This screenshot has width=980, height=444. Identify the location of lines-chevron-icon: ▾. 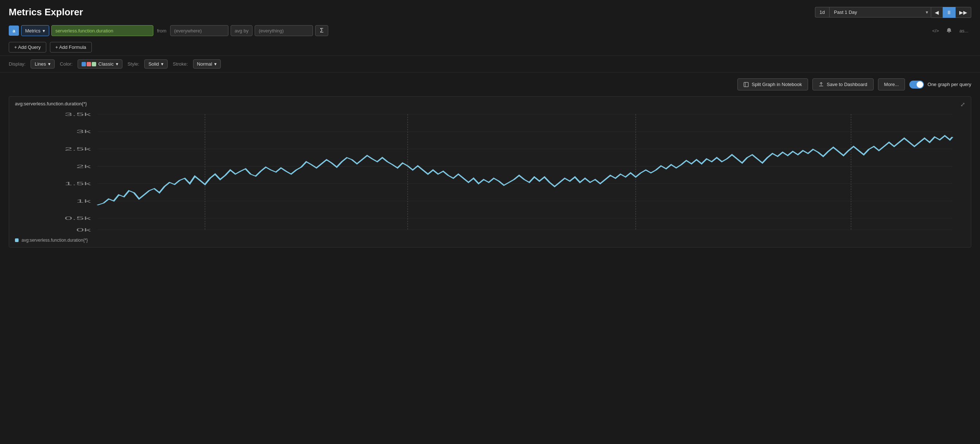
(49, 64).